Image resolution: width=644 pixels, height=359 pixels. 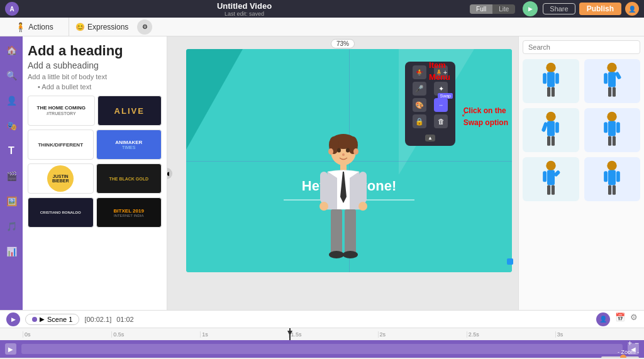 What do you see at coordinates (628, 352) in the screenshot?
I see `zoom-label: - Zoom -` at bounding box center [628, 352].